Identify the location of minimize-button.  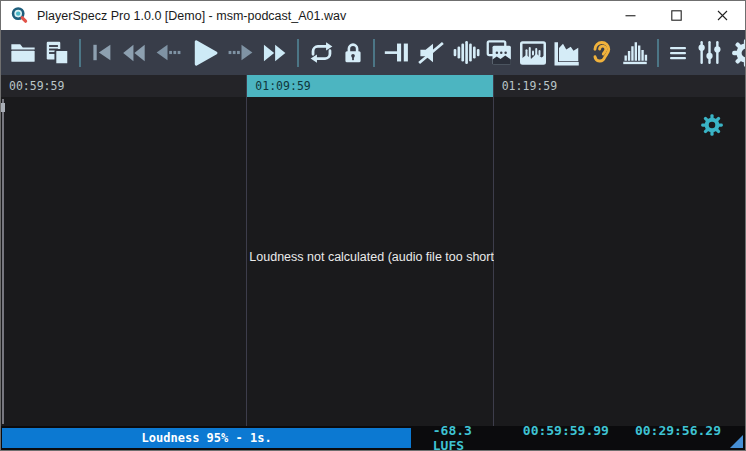
(630, 16).